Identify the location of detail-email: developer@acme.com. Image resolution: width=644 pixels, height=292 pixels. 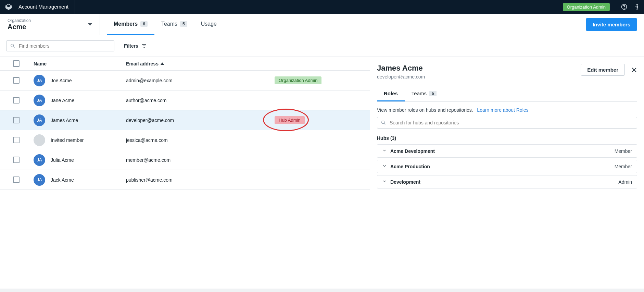
(401, 77).